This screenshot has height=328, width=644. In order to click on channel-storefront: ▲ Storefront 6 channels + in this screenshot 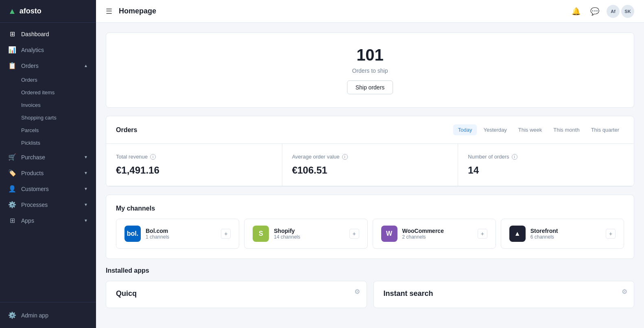, I will do `click(562, 234)`.